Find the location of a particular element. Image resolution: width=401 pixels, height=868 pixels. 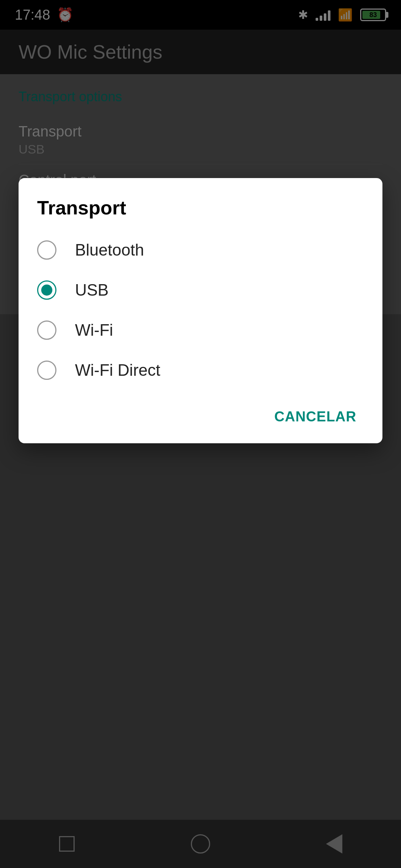

radio-usb-label: USB is located at coordinates (92, 290).